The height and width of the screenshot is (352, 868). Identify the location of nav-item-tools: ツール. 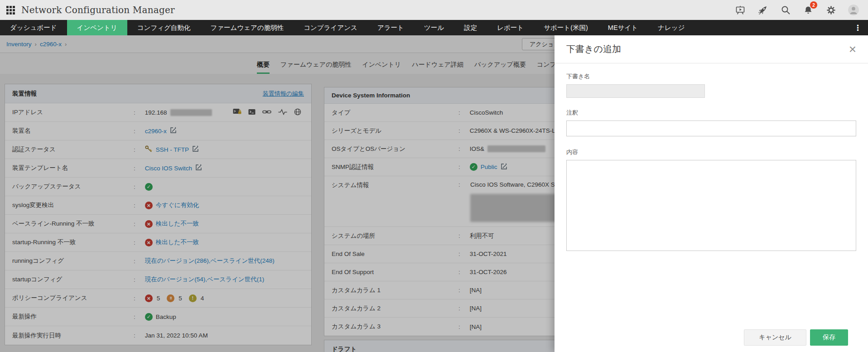
(434, 28).